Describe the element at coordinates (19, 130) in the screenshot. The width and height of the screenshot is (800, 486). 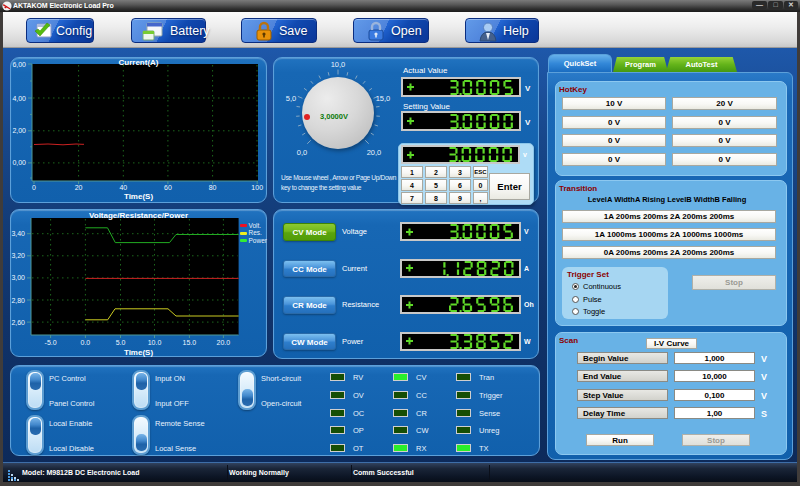
I see `svg-text: 2,00` at that location.